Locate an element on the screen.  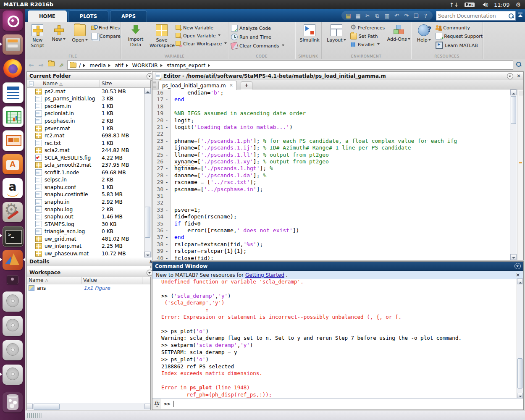
libreoffice-impress-icon is located at coordinates (13, 141).